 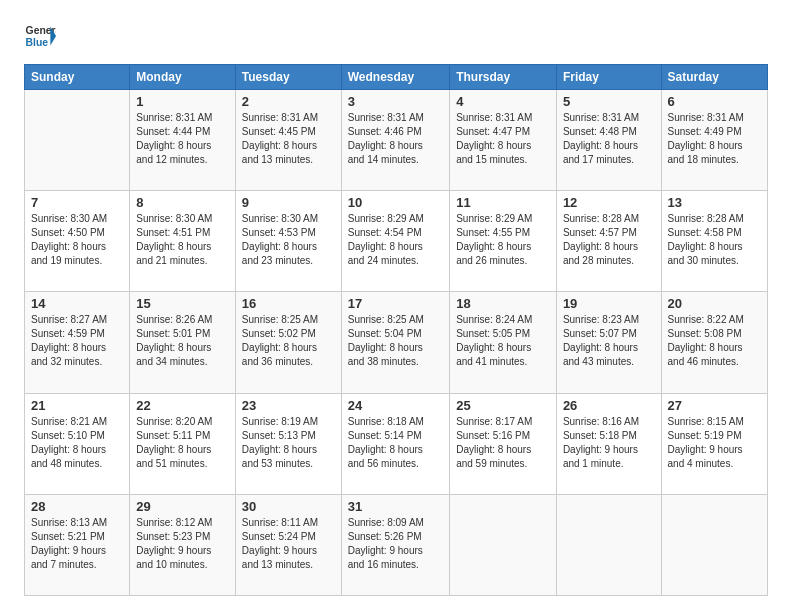 What do you see at coordinates (396, 544) in the screenshot?
I see `day-info: Sunrise: 8:09 AM Sunset: 5:26 PM Dayligh…` at bounding box center [396, 544].